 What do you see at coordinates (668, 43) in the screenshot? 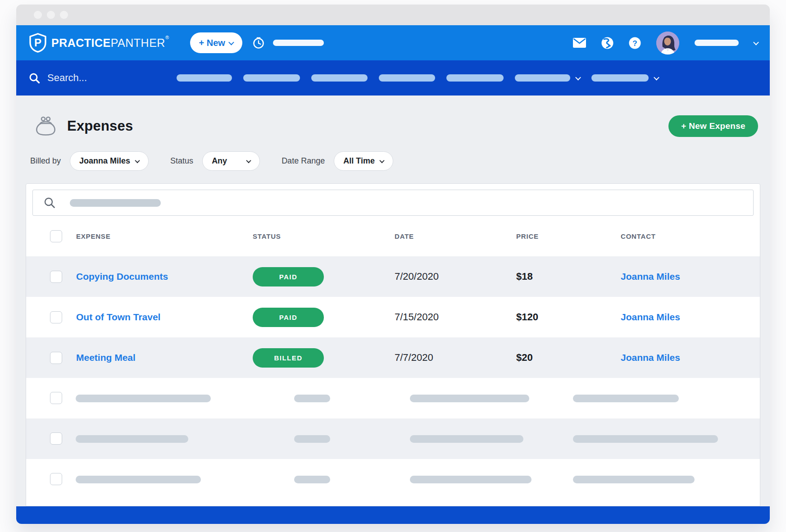
I see `user-avatar` at bounding box center [668, 43].